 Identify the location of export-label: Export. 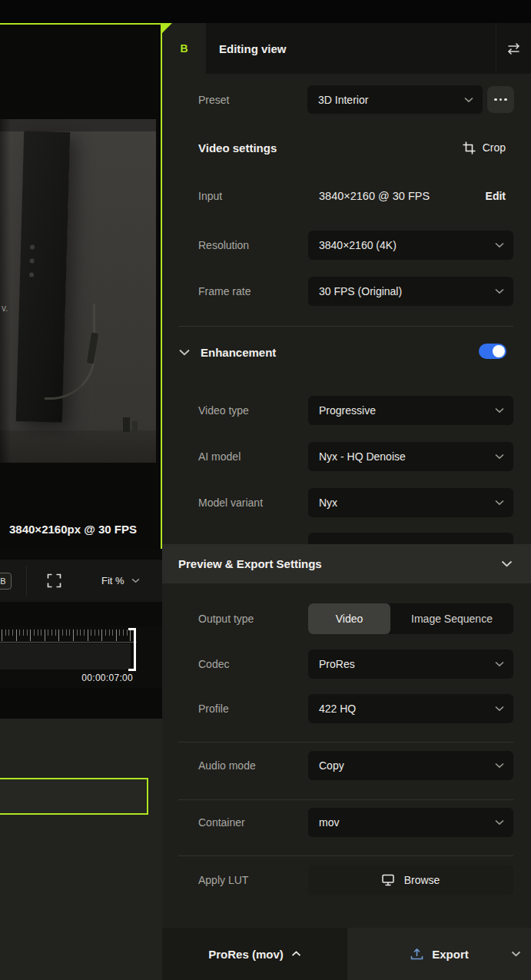
(450, 955).